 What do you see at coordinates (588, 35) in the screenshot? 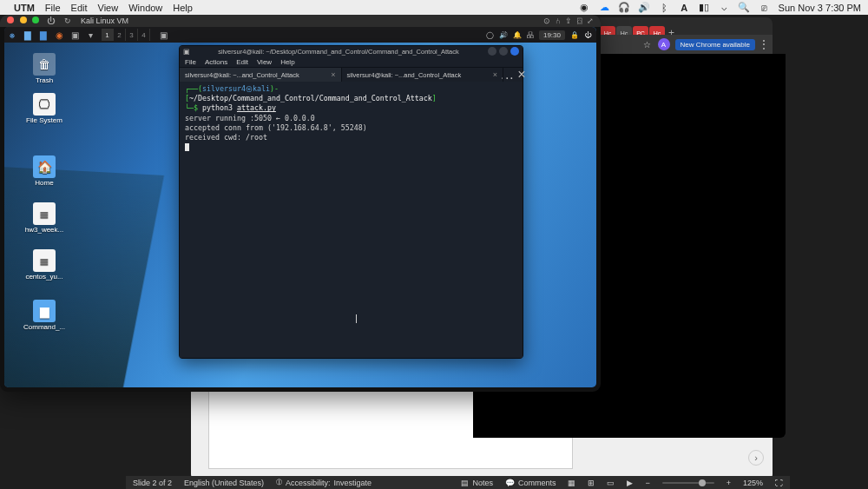
I see `panel-power-icon: ⏻` at bounding box center [588, 35].